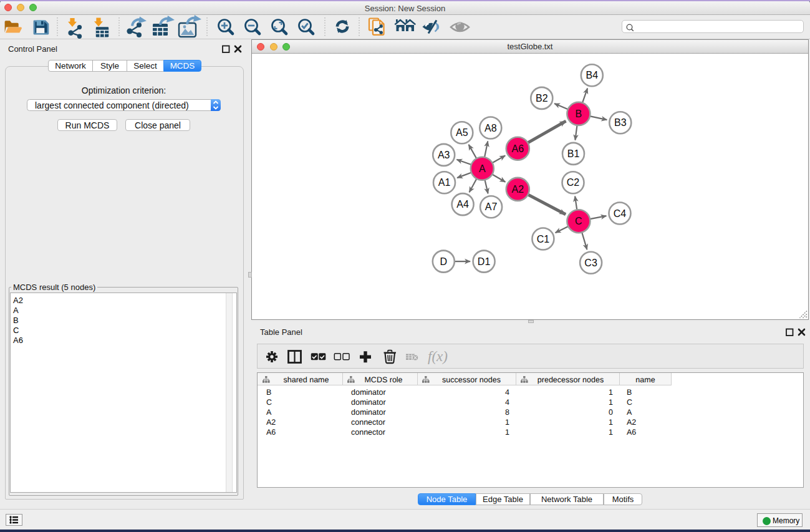 The image size is (810, 532). What do you see at coordinates (620, 213) in the screenshot?
I see `svg-text: C4` at bounding box center [620, 213].